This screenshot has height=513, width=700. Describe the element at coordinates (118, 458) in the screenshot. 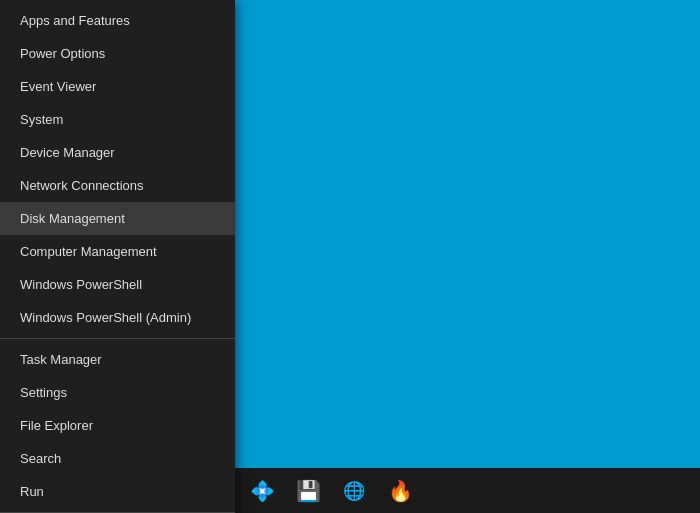

I see `menu-item-search: Search` at that location.